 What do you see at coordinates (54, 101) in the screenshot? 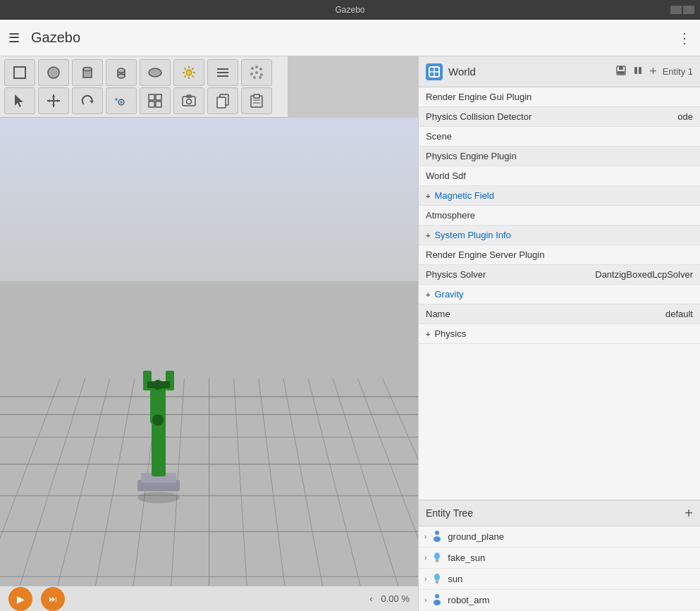
I see `move-tool-button` at bounding box center [54, 101].